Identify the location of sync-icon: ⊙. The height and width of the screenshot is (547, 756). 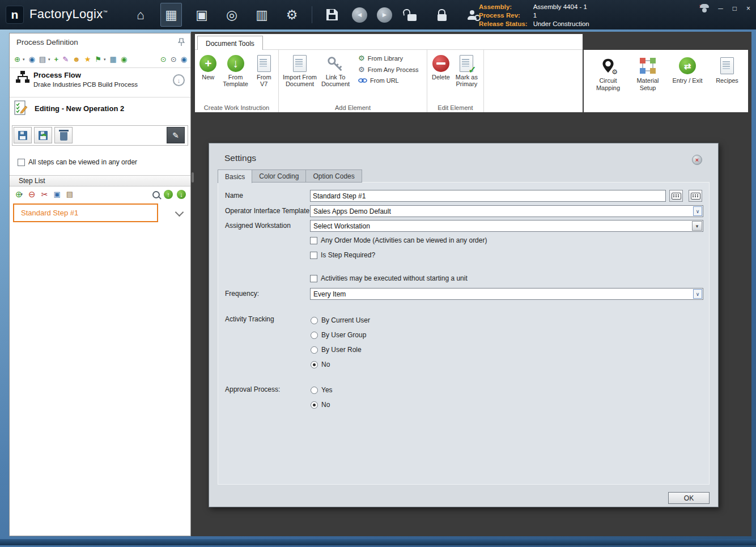
(173, 60).